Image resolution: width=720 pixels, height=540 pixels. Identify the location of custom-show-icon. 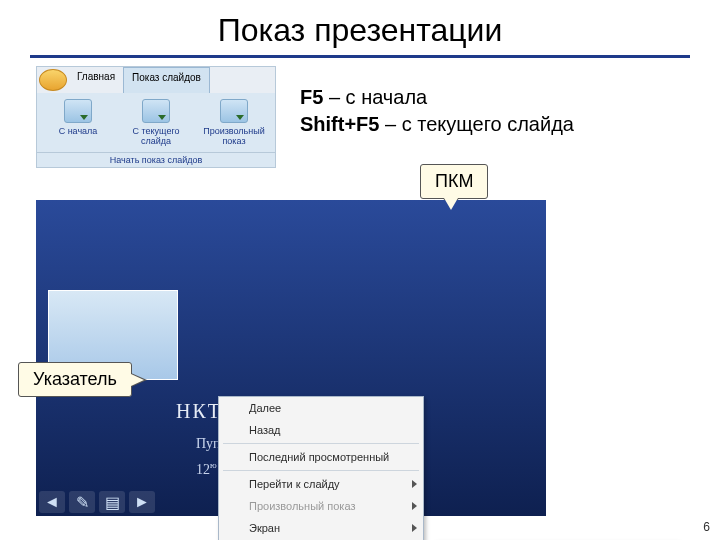
(234, 111).